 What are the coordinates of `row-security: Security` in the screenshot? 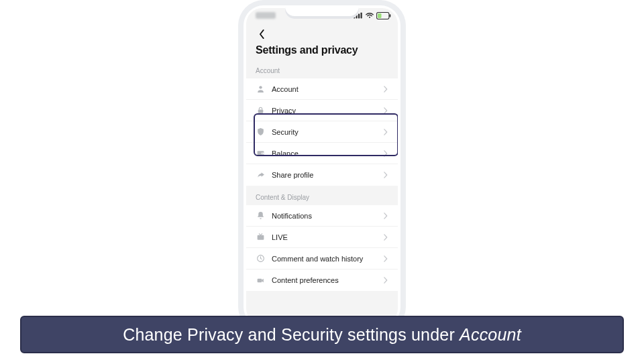 It's located at (322, 132).